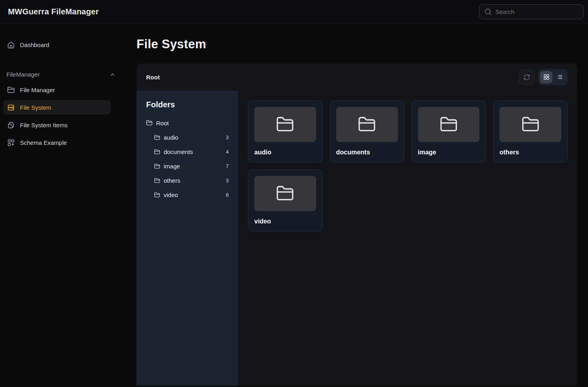 Image resolution: width=588 pixels, height=387 pixels. I want to click on copy-icon, so click(11, 125).